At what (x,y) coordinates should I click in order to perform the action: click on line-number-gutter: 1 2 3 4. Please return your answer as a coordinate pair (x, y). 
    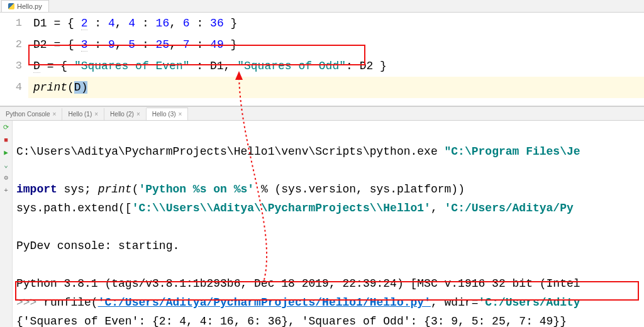
    Looking at the image, I should click on (14, 59).